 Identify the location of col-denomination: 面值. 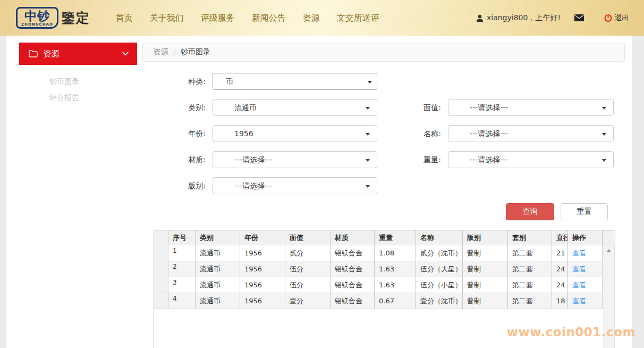
(308, 238).